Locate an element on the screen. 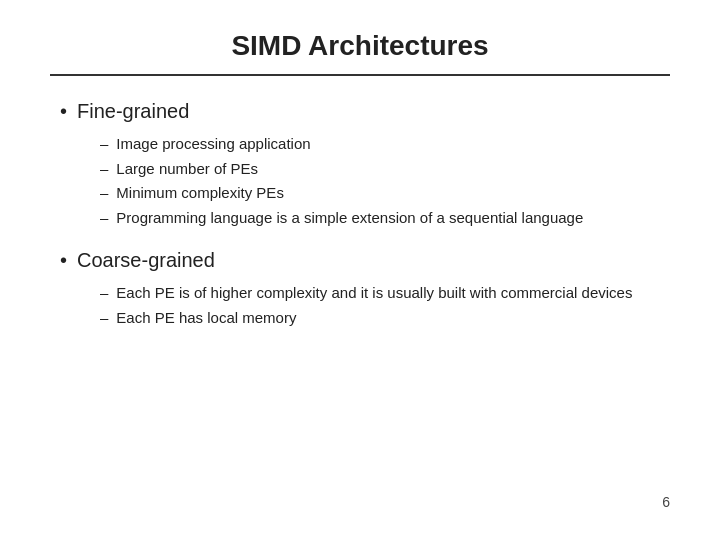 This screenshot has width=720, height=540. coarse-grained-sub-bullets: – Each PE is of higher complexity and it… is located at coordinates (365, 306).